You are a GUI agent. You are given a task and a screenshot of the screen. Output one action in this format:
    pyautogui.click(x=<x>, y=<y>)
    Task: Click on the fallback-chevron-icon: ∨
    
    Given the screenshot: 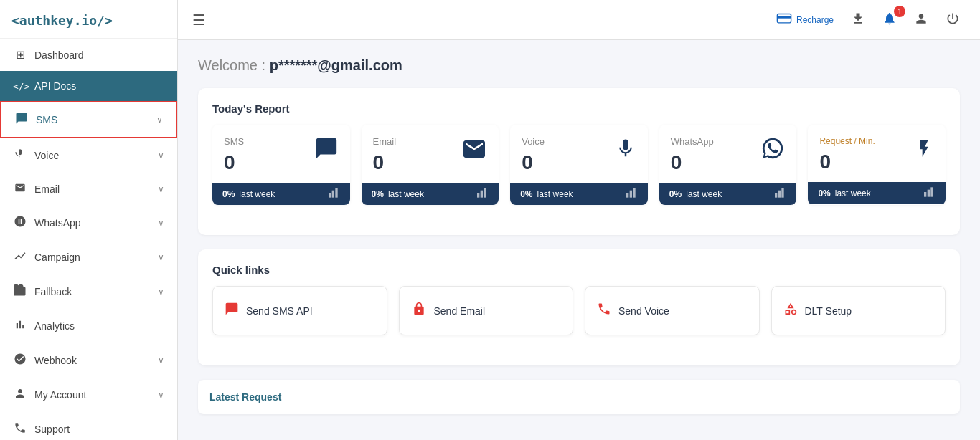 What is the action you would take?
    pyautogui.click(x=161, y=292)
    